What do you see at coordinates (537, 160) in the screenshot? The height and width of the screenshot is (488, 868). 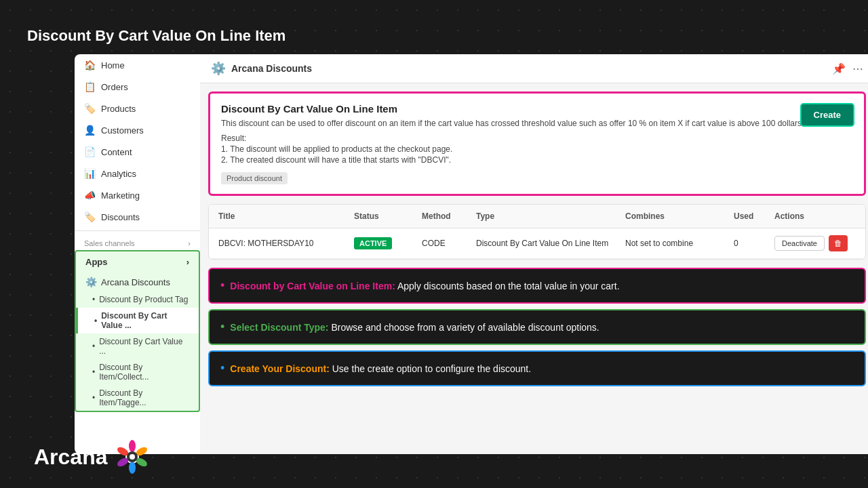 I see `result-2: 2. The created discount will have a titl…` at bounding box center [537, 160].